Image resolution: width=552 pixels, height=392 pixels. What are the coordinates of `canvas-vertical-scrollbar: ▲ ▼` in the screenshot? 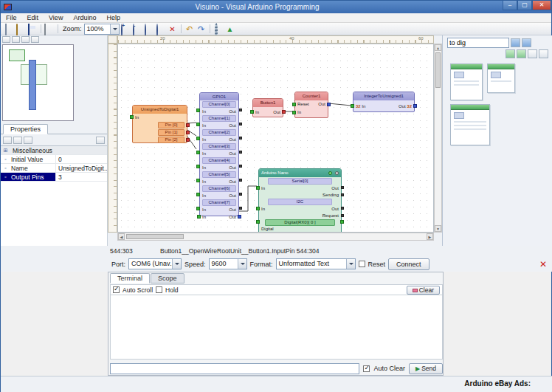 It's located at (438, 138).